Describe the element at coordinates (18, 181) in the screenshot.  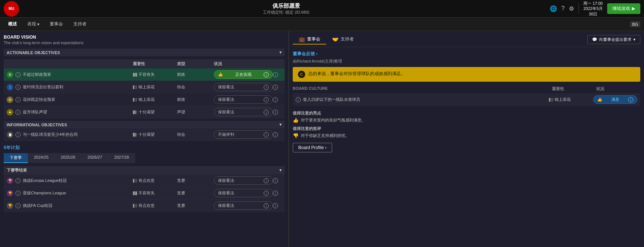
I see `fy-row-1-info: i` at that location.